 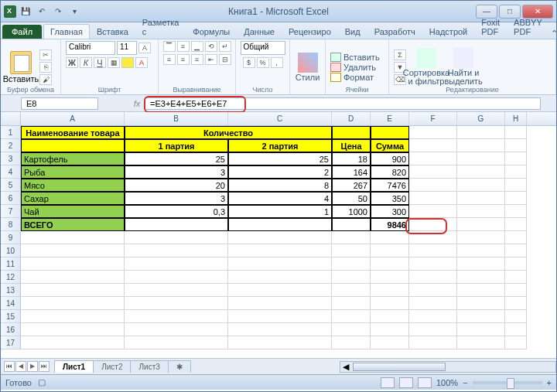 I want to click on formula-bar: =E3+E4+E5+E6+E7, so click(x=343, y=104).